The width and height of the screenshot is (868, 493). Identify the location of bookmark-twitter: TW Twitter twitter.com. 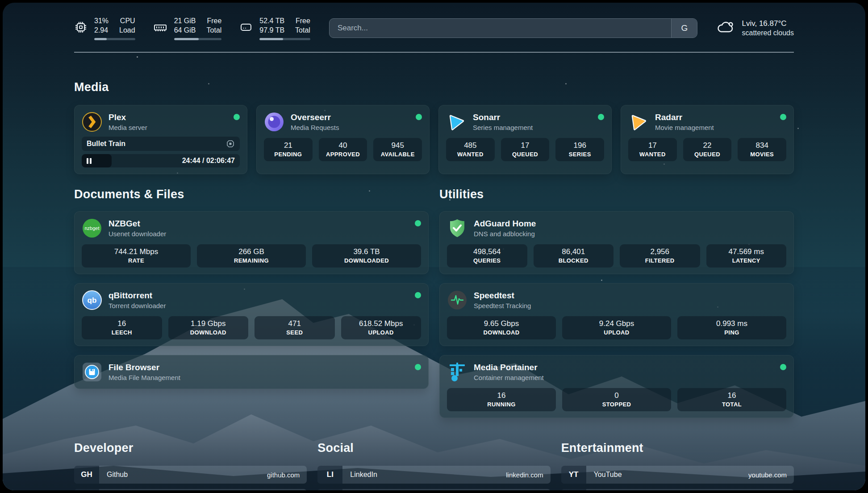
(434, 489).